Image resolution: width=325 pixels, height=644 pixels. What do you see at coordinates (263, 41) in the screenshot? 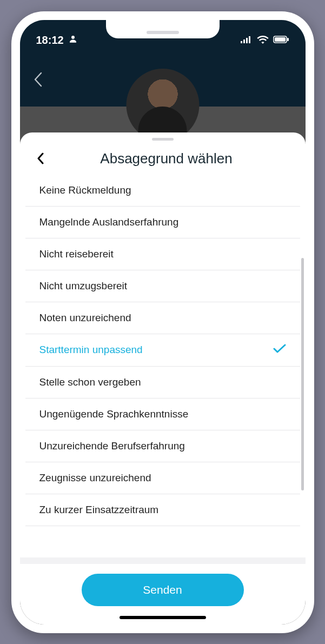
I see `wifi-icon` at bounding box center [263, 41].